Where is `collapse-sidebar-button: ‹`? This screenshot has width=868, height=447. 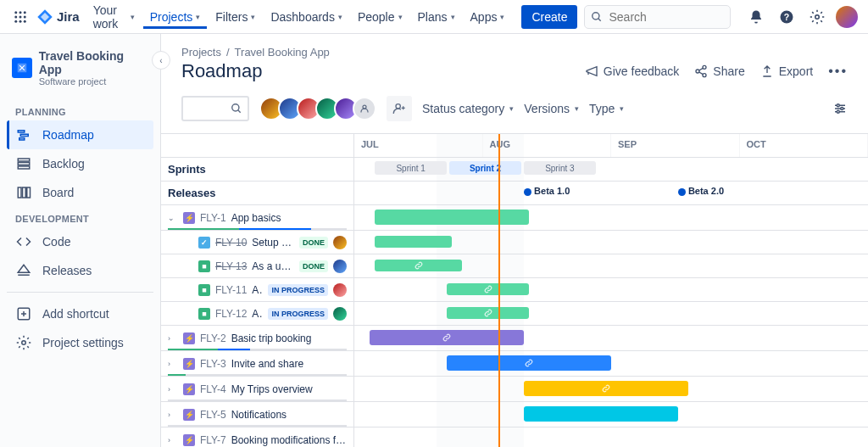 collapse-sidebar-button: ‹ is located at coordinates (161, 60).